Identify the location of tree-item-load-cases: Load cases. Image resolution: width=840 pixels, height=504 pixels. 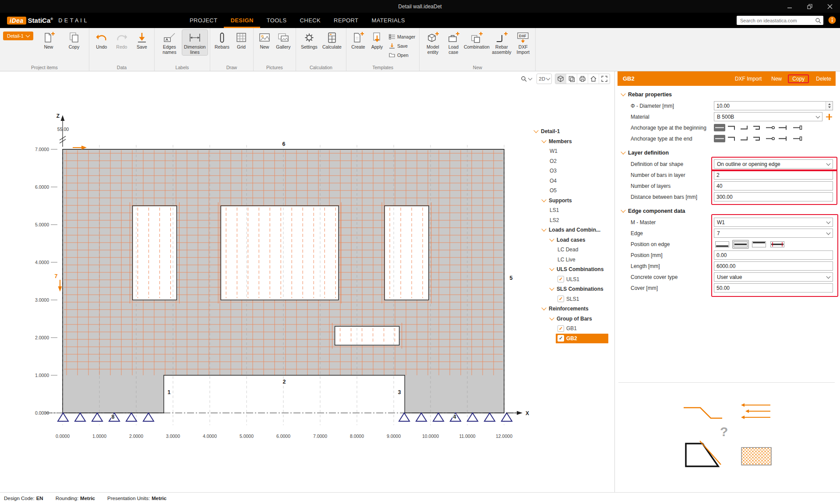
(570, 240).